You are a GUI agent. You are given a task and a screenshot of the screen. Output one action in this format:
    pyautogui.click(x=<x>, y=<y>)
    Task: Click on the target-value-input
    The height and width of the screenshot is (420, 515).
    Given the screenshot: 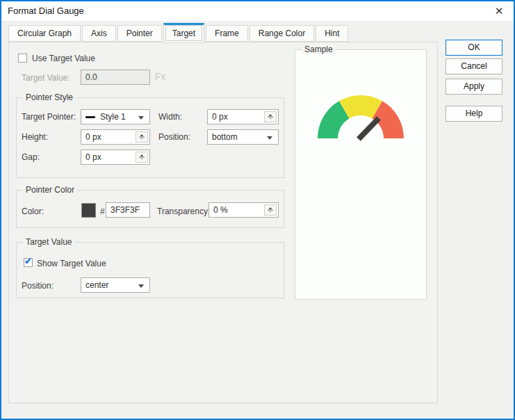 What is the action you would take?
    pyautogui.click(x=115, y=77)
    